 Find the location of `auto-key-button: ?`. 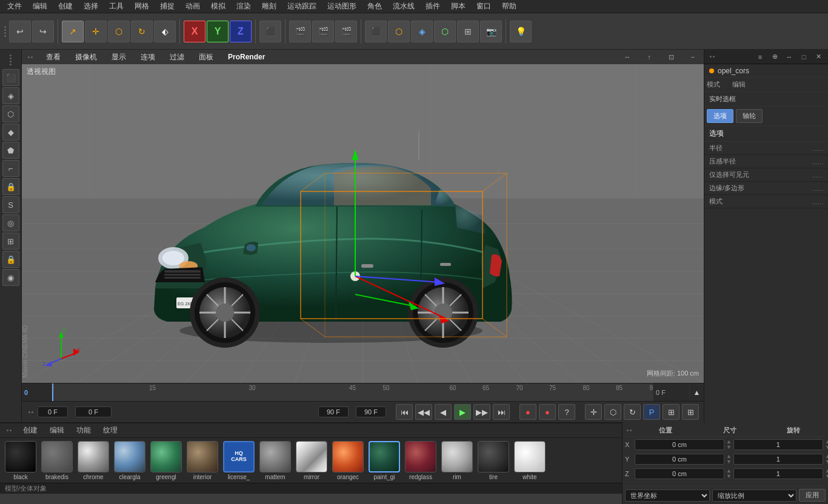

auto-key-button: ? is located at coordinates (567, 412).